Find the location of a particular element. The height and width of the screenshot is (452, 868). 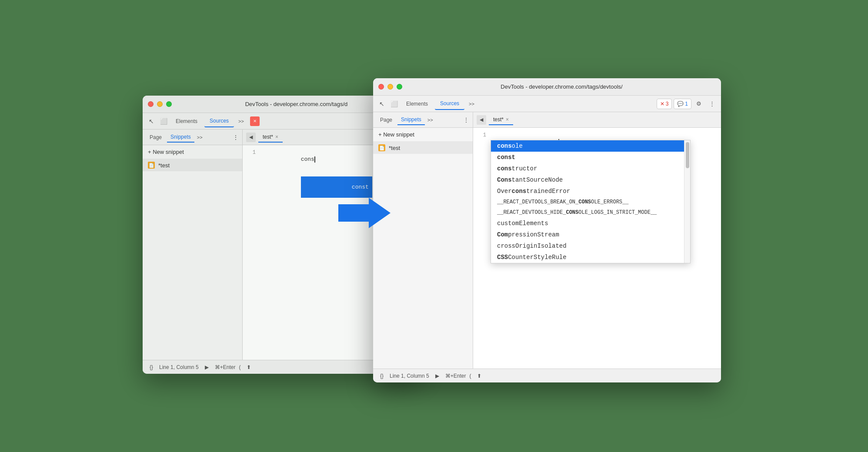

front-panel-toggle: ◀ is located at coordinates (481, 120).